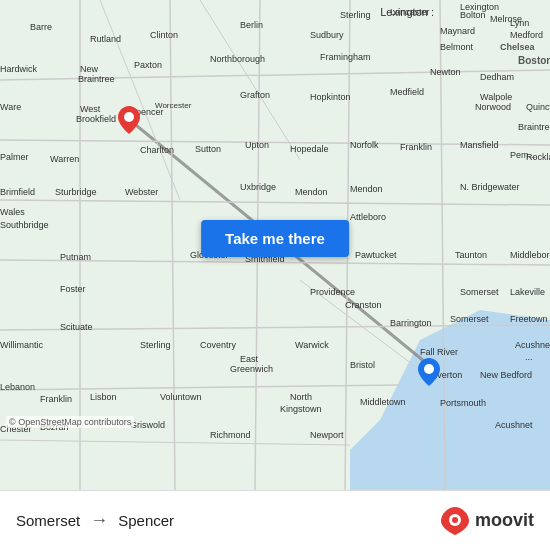 The height and width of the screenshot is (550, 550). What do you see at coordinates (255, 95) in the screenshot?
I see `svg-text: Grafton` at bounding box center [255, 95].